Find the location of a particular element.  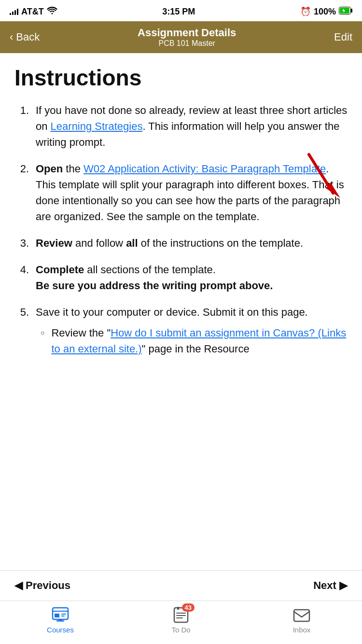

status-time: 3:15 PM is located at coordinates (179, 12).